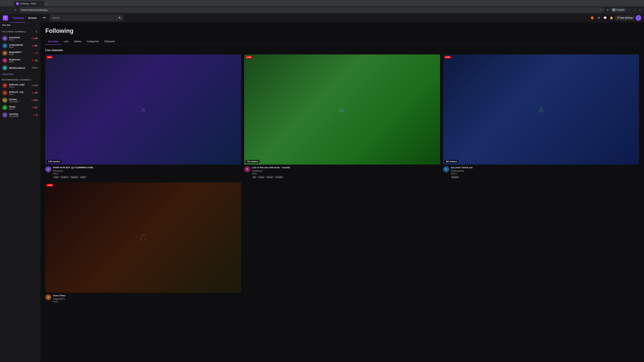 The width and height of the screenshot is (644, 362). Describe the element at coordinates (20, 115) in the screenshot. I see `channel-info-inamiing: inamiing VALORANT` at that location.